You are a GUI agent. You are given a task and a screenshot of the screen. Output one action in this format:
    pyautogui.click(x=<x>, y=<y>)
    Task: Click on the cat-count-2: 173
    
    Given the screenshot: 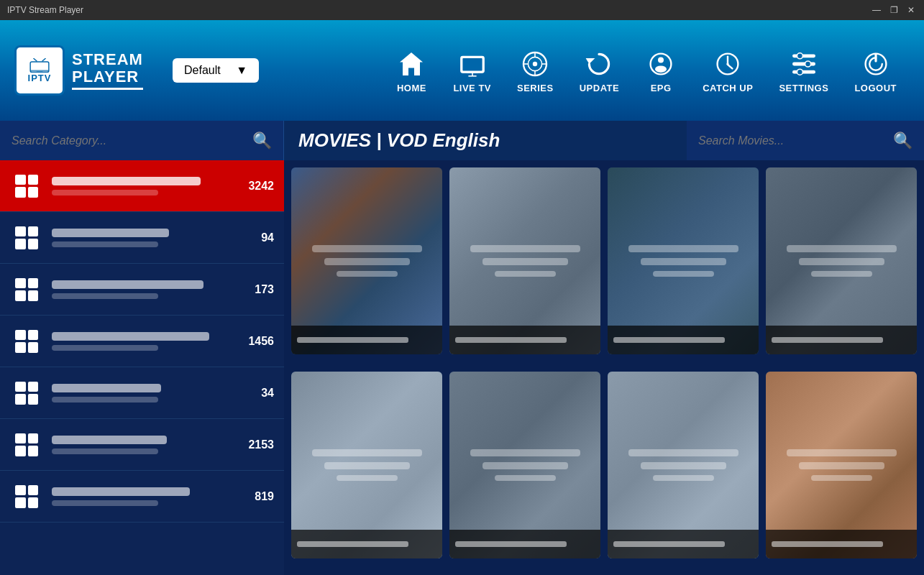 What is the action you would take?
    pyautogui.click(x=256, y=290)
    